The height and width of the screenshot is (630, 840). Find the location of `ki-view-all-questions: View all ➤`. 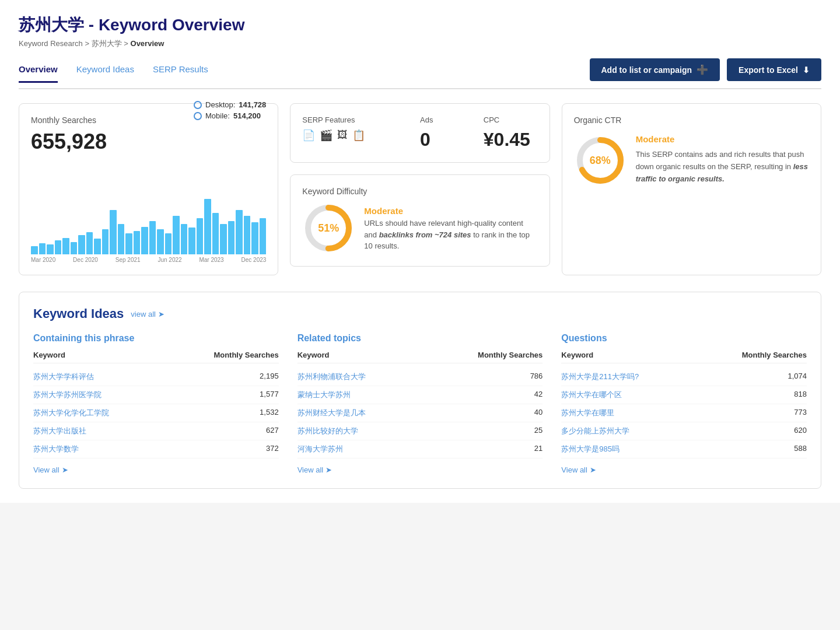

ki-view-all-questions: View all ➤ is located at coordinates (684, 470).